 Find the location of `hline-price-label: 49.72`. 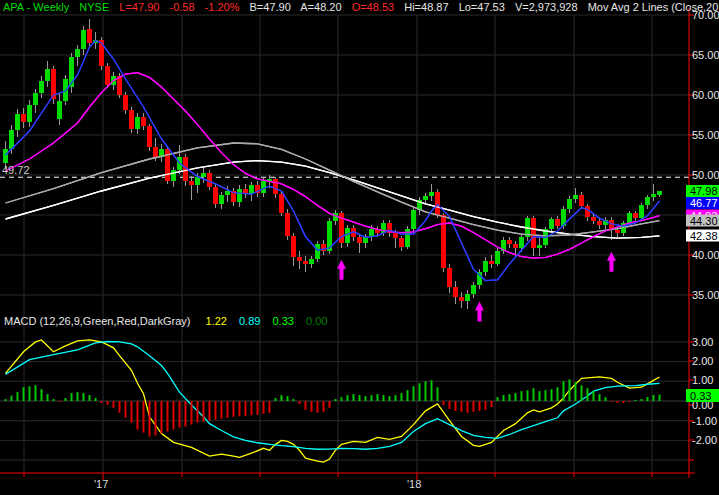

hline-price-label: 49.72 is located at coordinates (16, 170).